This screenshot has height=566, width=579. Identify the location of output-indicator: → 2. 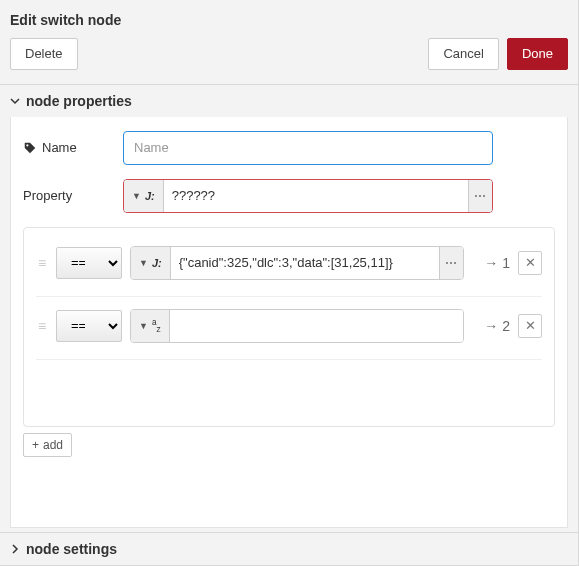
(491, 326).